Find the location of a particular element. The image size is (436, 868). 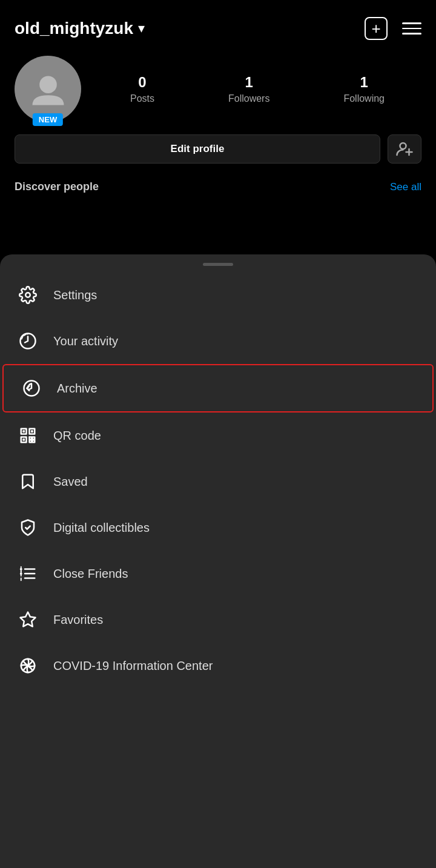

see-all-link: See all is located at coordinates (406, 187).